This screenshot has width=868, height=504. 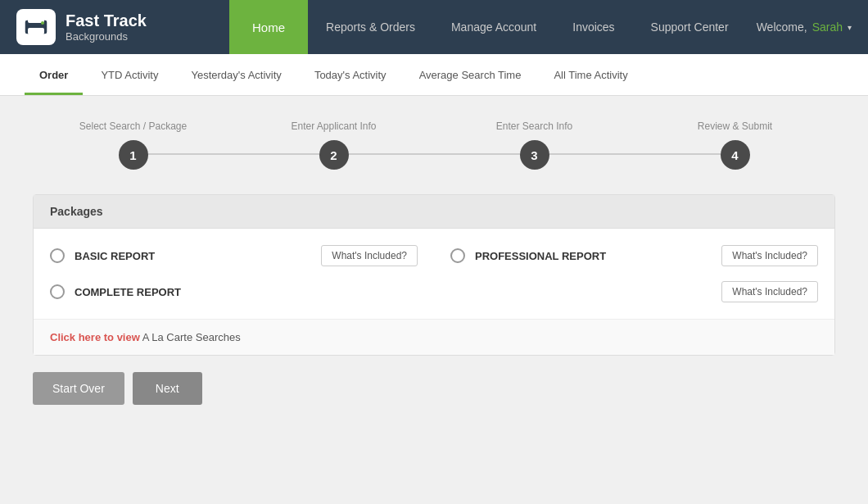 I want to click on start-over-button: Start Over, so click(x=79, y=388).